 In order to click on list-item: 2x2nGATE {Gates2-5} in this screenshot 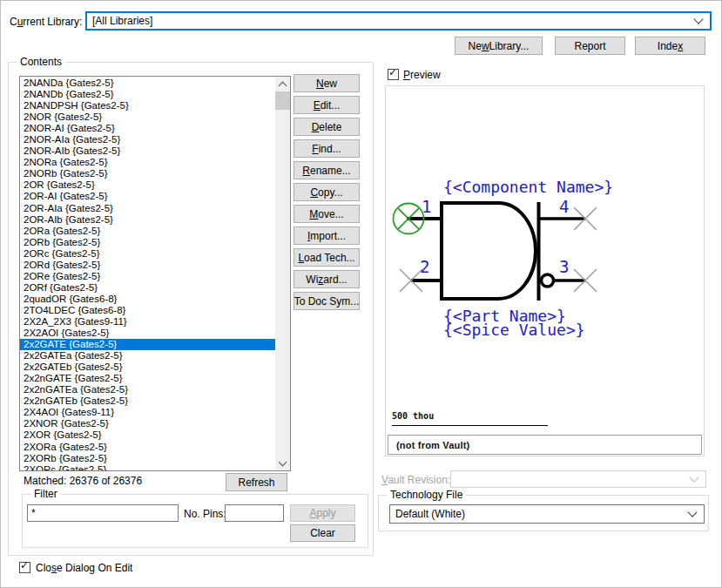, I will do `click(148, 378)`.